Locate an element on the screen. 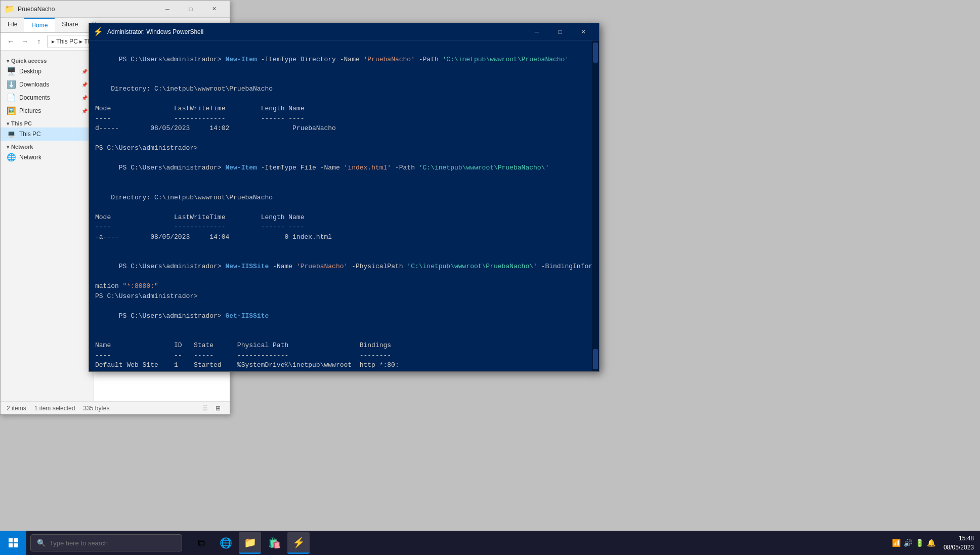  ps-line-3b: mation "*:8080:" is located at coordinates (342, 286).